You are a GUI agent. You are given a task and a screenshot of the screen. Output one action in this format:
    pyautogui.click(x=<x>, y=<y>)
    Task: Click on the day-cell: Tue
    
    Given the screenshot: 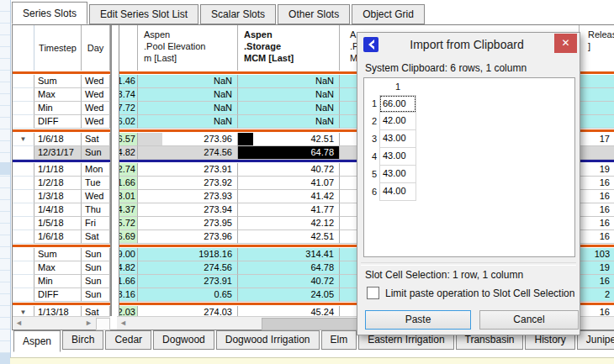 What is the action you would take?
    pyautogui.click(x=96, y=183)
    